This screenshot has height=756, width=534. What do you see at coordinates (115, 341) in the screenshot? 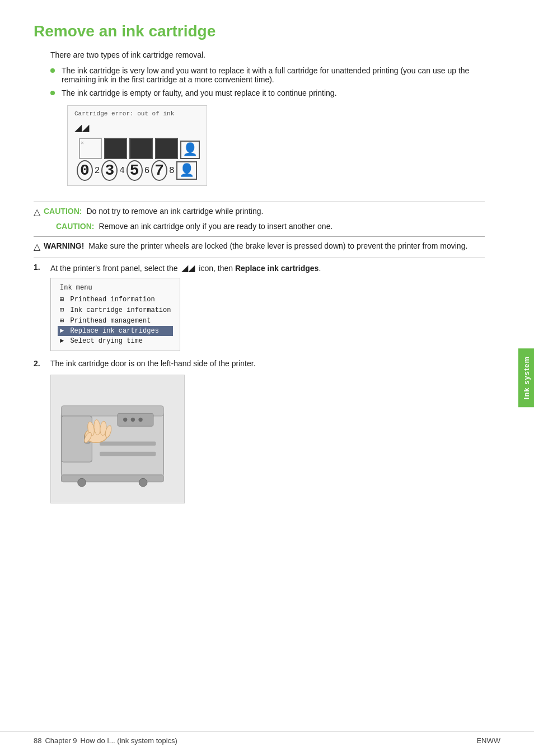
I see `menu-item-select-drying: ► Select drying time` at bounding box center [115, 341].